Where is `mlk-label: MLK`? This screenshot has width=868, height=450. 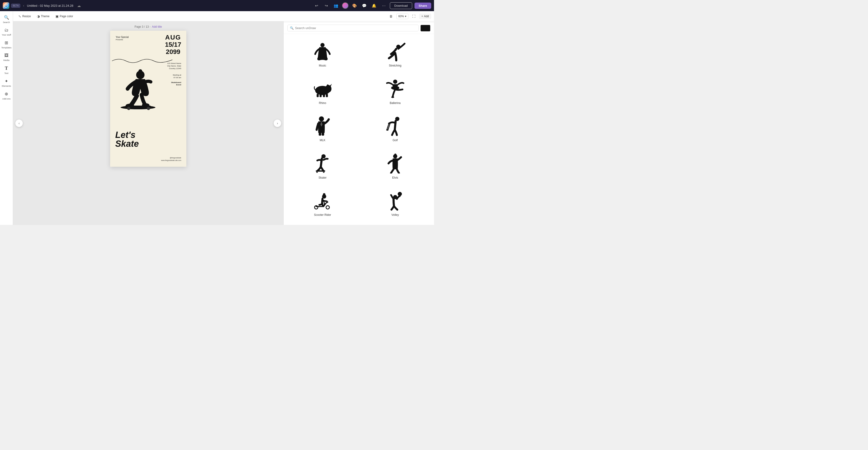 mlk-label: MLK is located at coordinates (323, 140).